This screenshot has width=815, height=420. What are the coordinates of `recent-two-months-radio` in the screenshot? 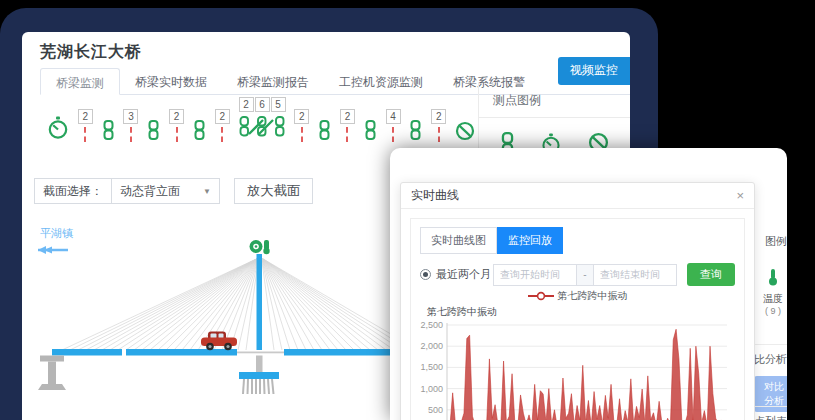 It's located at (426, 274).